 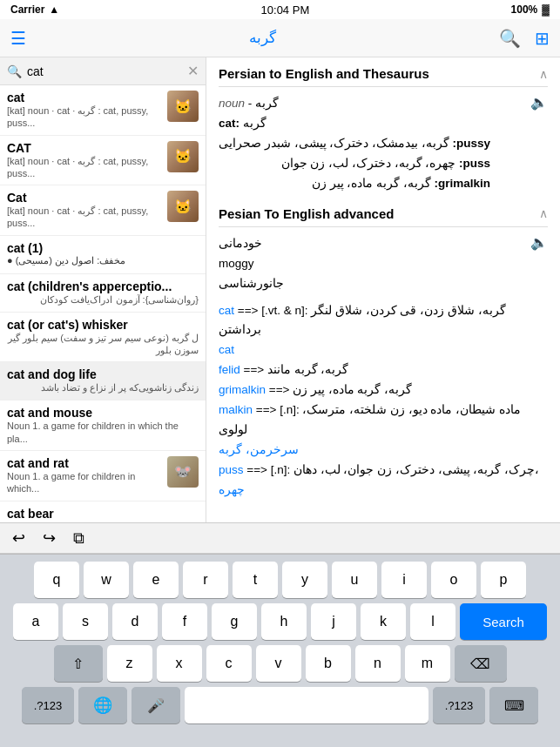 I want to click on key-j: j, so click(x=334, y=622).